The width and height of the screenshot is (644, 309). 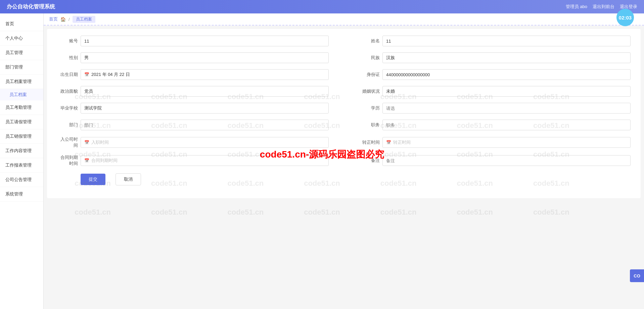 What do you see at coordinates (495, 142) in the screenshot?
I see `confirm-group: 转正时间 📅 转正时间` at bounding box center [495, 142].